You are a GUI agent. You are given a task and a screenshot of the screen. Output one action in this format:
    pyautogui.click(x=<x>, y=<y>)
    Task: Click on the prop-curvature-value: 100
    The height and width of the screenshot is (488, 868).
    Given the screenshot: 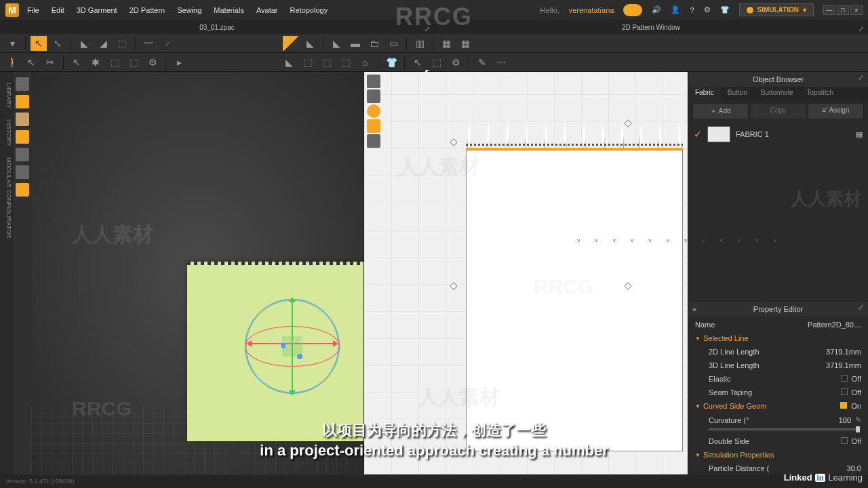 What is the action you would take?
    pyautogui.click(x=817, y=420)
    